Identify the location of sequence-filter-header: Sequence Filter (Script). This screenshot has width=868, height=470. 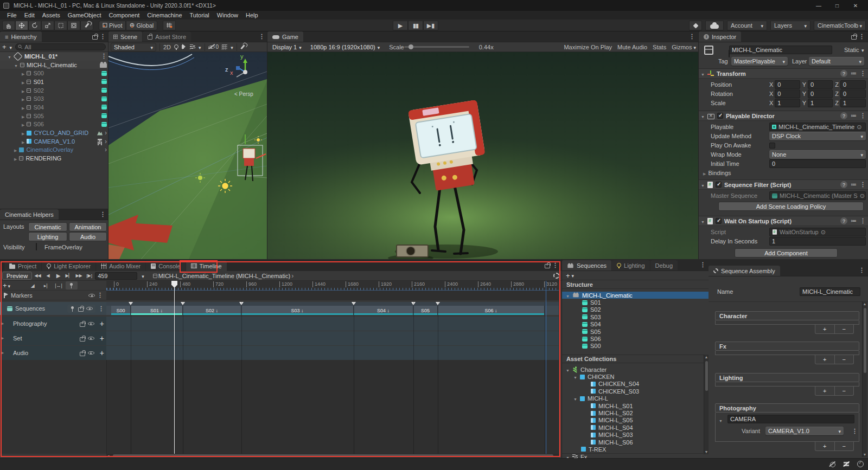
(783, 184).